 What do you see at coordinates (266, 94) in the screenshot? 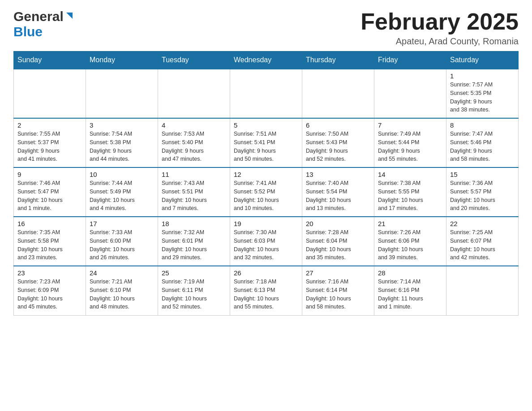
I see `calendar-week-row: 1Sunrise: 7:57 AMSunset: 5:35 PMDaylight…` at bounding box center [266, 94].